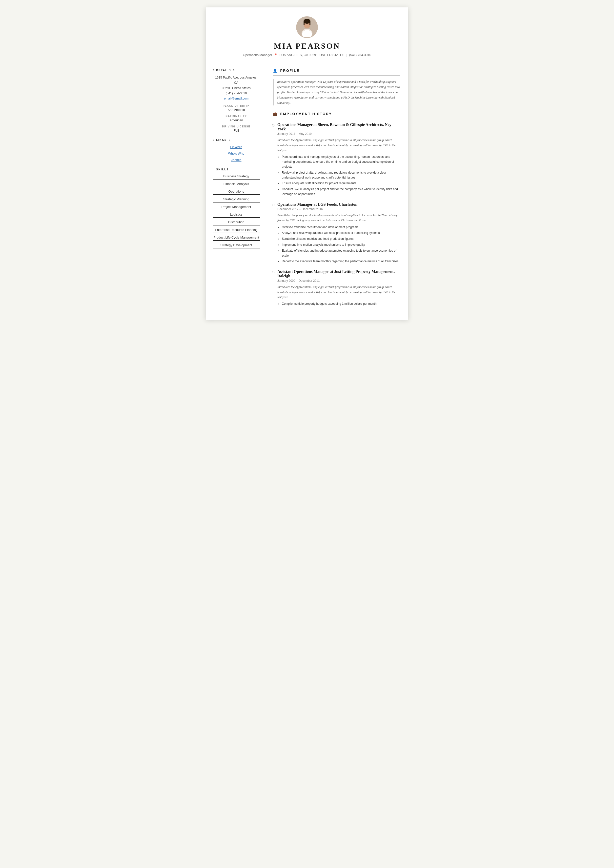 This screenshot has height=868, width=614. What do you see at coordinates (236, 116) in the screenshot?
I see `nationality-label: NATIONALITY` at bounding box center [236, 116].